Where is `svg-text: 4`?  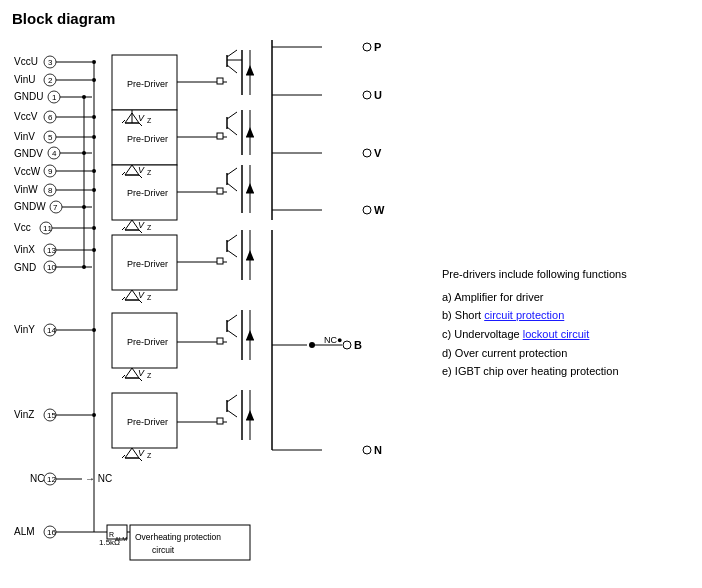
svg-text: 4 is located at coordinates (54, 154).